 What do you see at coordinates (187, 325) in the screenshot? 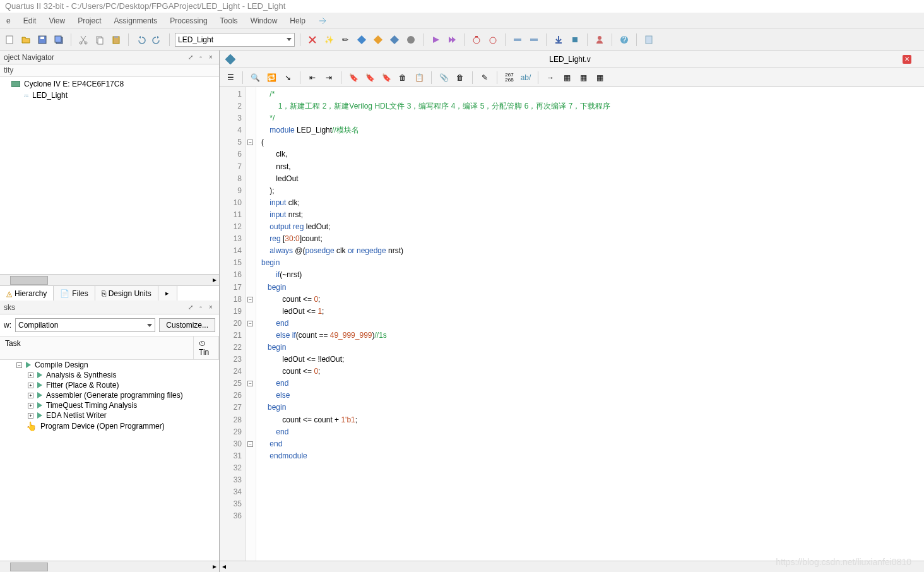
I see `customize-button: Customize...` at bounding box center [187, 325].